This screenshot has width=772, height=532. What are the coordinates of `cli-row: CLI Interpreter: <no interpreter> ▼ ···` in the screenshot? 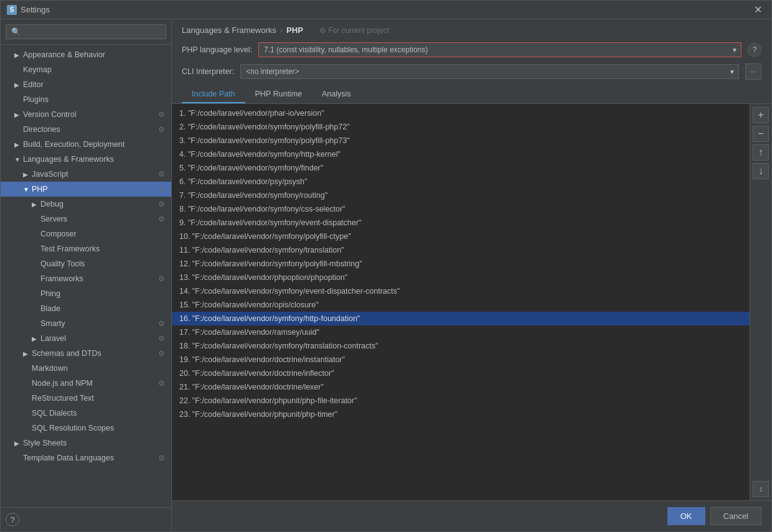 It's located at (472, 72).